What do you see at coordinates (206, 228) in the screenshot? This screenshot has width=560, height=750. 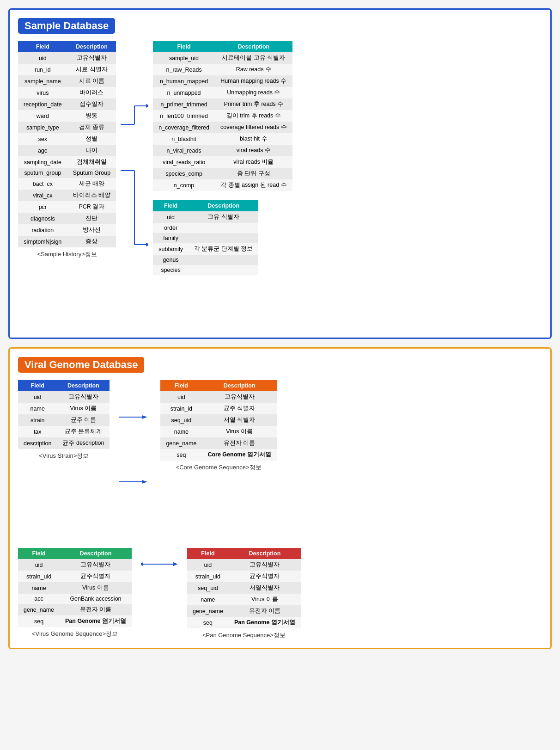 I see `table-row: order` at bounding box center [206, 228].